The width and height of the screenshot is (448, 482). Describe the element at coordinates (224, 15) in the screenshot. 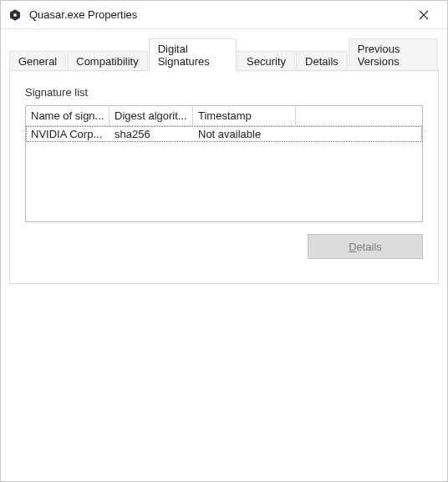

I see `titlebar: Quasar.exe Properties` at that location.